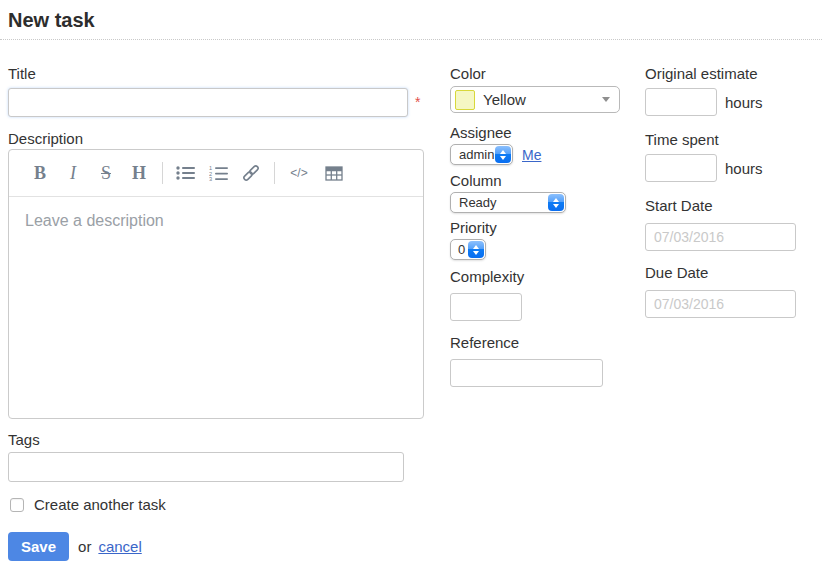 The image size is (822, 569). Describe the element at coordinates (206, 467) in the screenshot. I see `tags-input` at that location.